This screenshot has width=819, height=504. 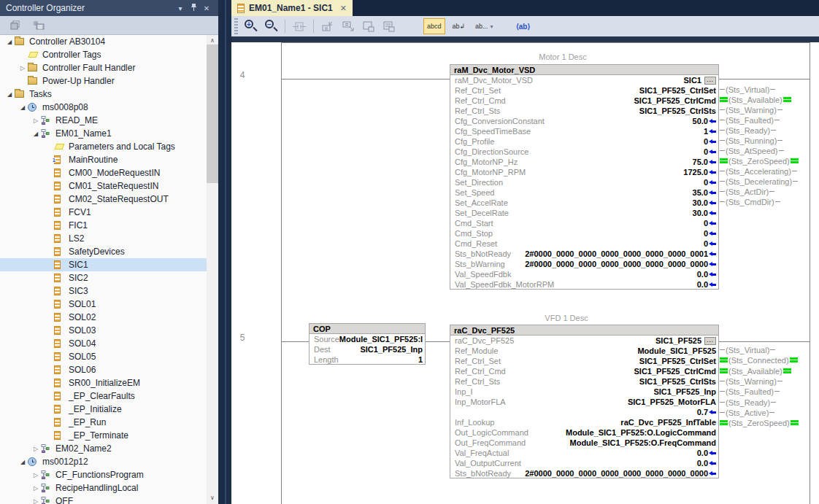 I want to click on block-row-inp-motorfla: Inp_MotorFLASIC1_PF525_MotorFLA, so click(x=584, y=402).